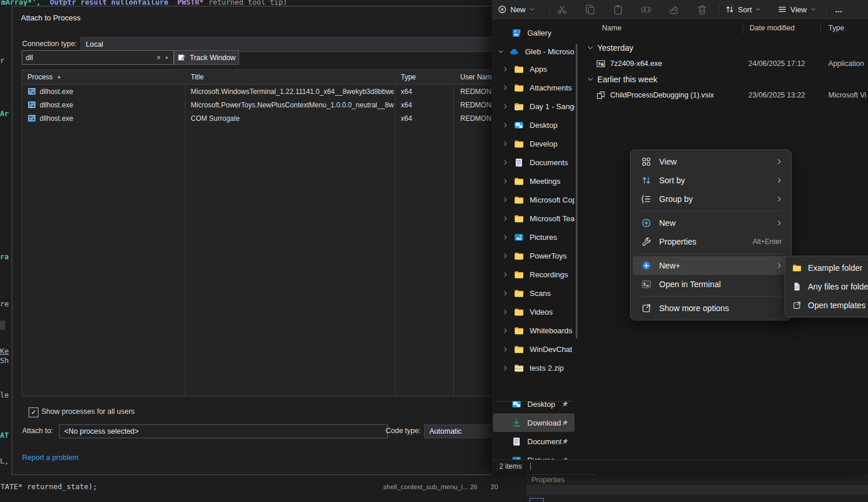 The width and height of the screenshot is (868, 502). Describe the element at coordinates (534, 368) in the screenshot. I see `sidebar-item-tests-zip: tests 2.zip` at that location.